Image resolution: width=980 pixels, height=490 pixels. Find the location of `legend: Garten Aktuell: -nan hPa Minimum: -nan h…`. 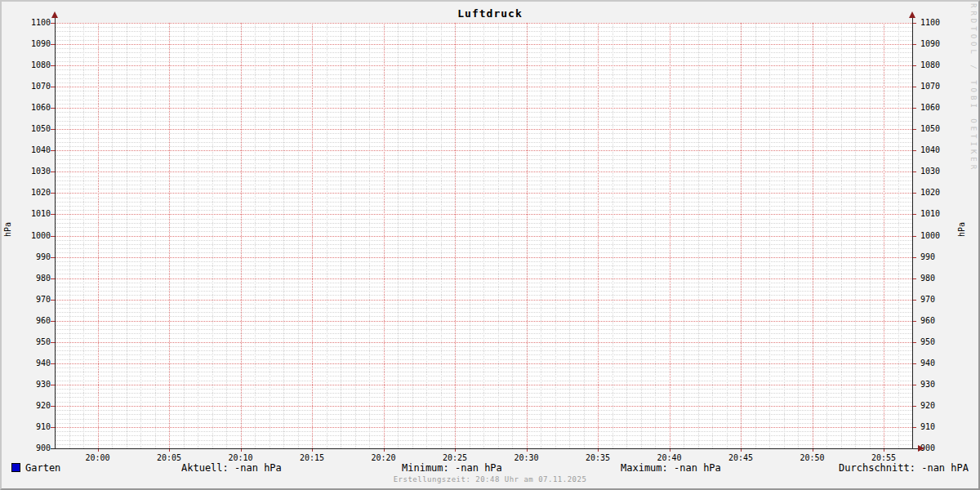

legend: Garten Aktuell: -nan hPa Minimum: -nan h… is located at coordinates (490, 469).